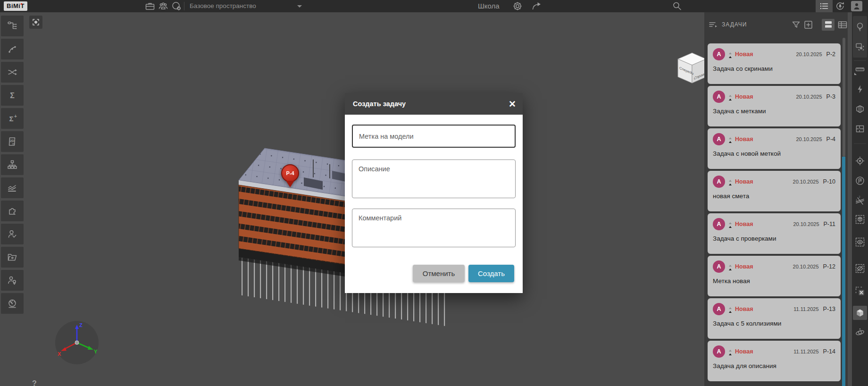 The width and height of the screenshot is (868, 386). What do you see at coordinates (290, 173) in the screenshot?
I see `model-pin-label: P-4` at bounding box center [290, 173].